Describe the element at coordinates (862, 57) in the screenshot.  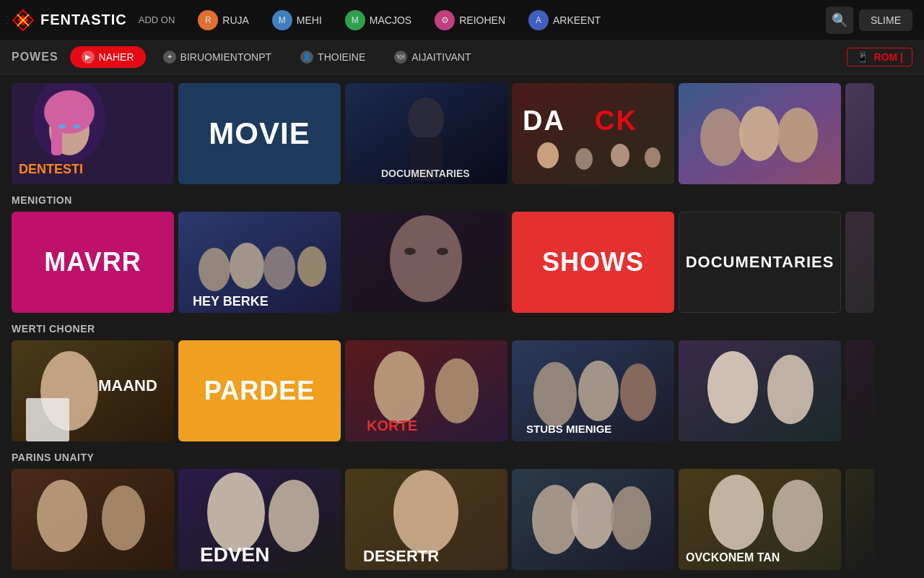
I see `phone-icon: 📱` at that location.